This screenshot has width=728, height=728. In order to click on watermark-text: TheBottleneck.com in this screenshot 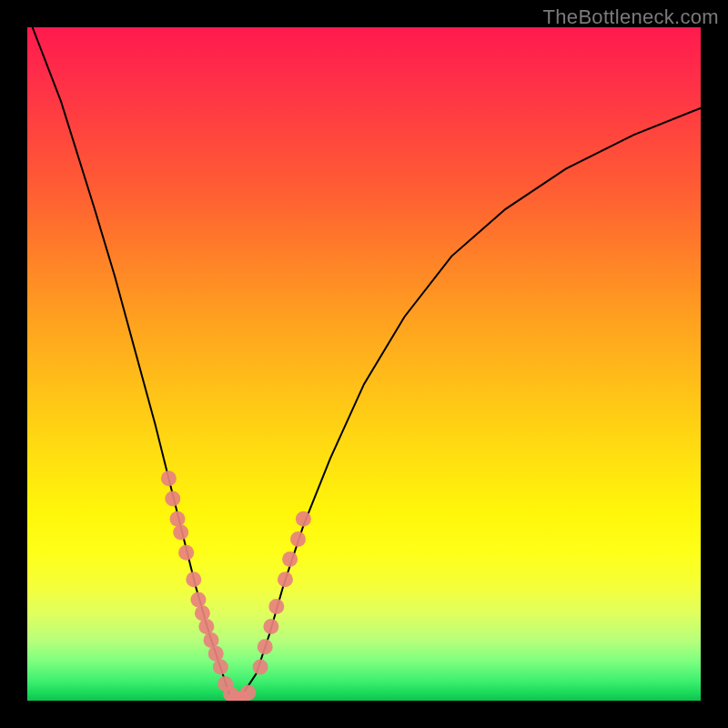, I will do `click(632, 17)`.